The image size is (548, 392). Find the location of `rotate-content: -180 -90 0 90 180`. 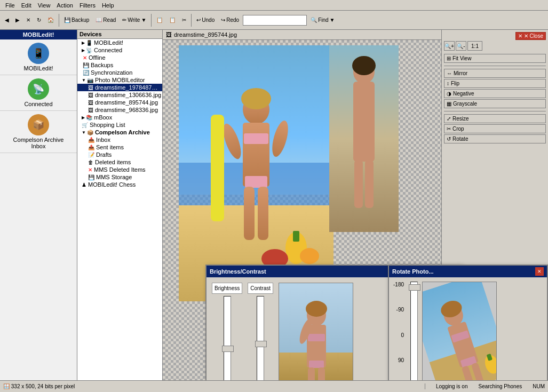

rotate-content: -180 -90 0 90 180 is located at coordinates (468, 329).